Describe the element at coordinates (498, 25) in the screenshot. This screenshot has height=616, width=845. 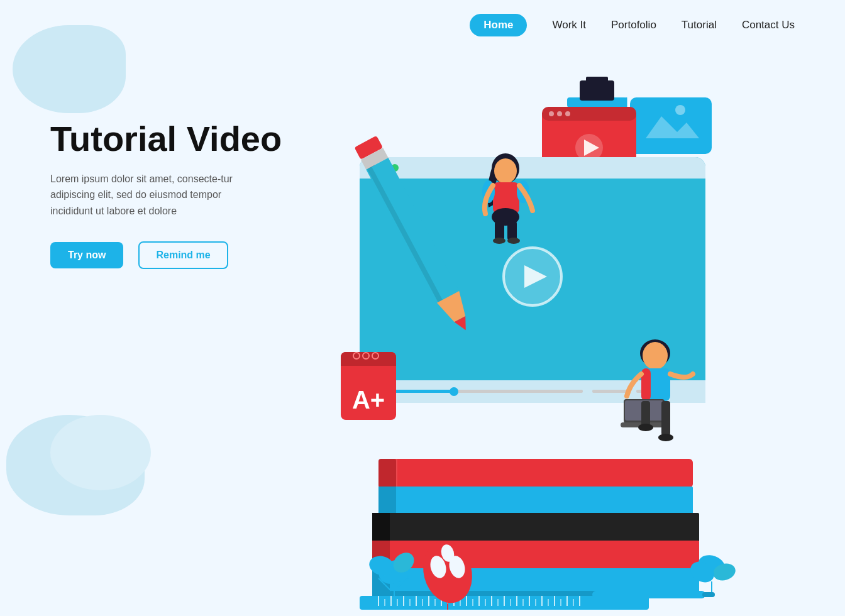
I see `nav-item-home: Home` at that location.